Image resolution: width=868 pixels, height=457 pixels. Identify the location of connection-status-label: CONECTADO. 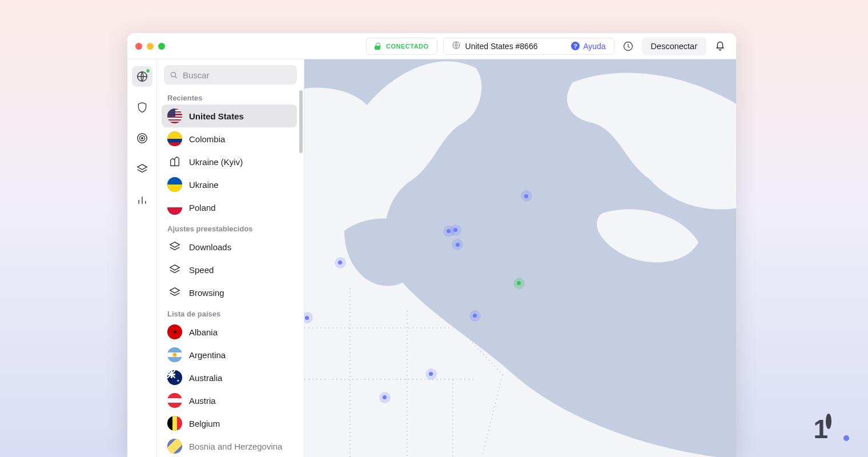
(408, 46).